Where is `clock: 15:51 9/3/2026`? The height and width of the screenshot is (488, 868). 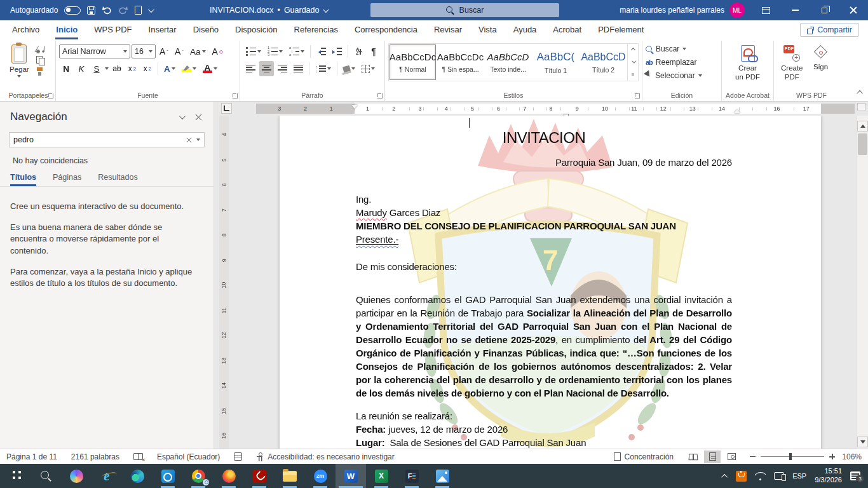 clock: 15:51 9/3/2026 is located at coordinates (829, 476).